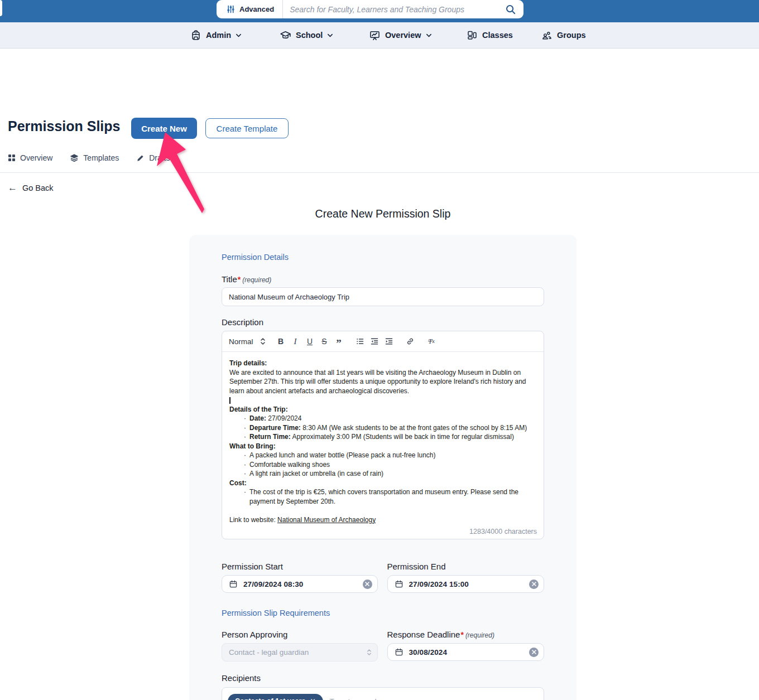 The image size is (759, 700). I want to click on create-new-button: Create New, so click(164, 128).